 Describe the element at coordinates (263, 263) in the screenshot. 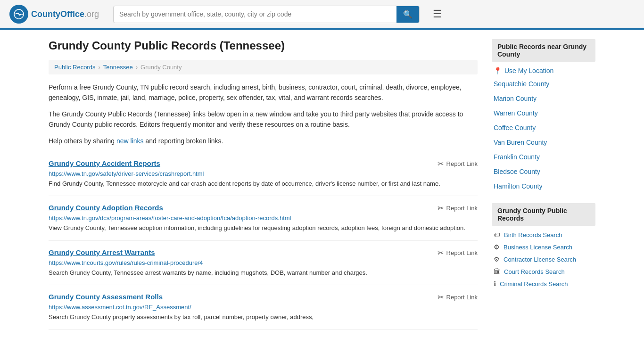

I see `record-item: Grundy County Arrest Warrants ✂ Report L…` at that location.